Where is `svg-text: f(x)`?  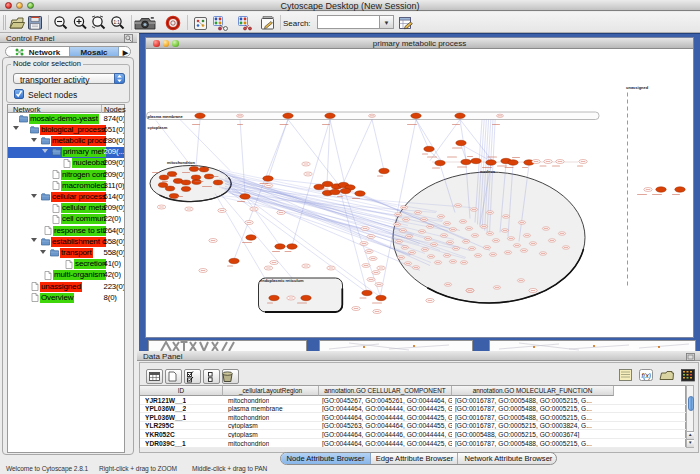
svg-text: f(x) is located at coordinates (646, 376).